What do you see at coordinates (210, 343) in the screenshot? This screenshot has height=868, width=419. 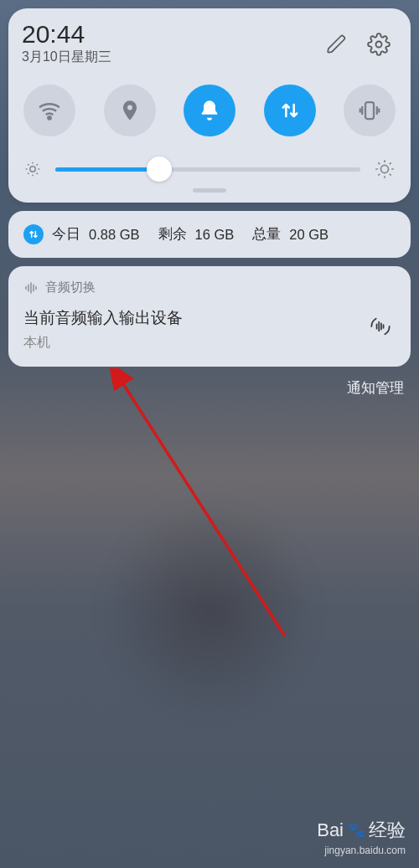 I see `notification-subtitle: 本机` at bounding box center [210, 343].